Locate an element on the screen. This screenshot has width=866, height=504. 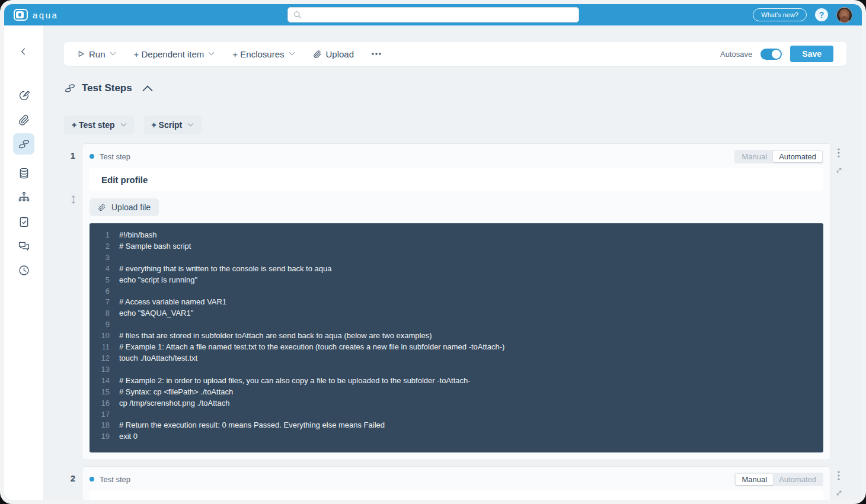
code-line: 18# Return the execution result: 0 means… is located at coordinates (453, 425).